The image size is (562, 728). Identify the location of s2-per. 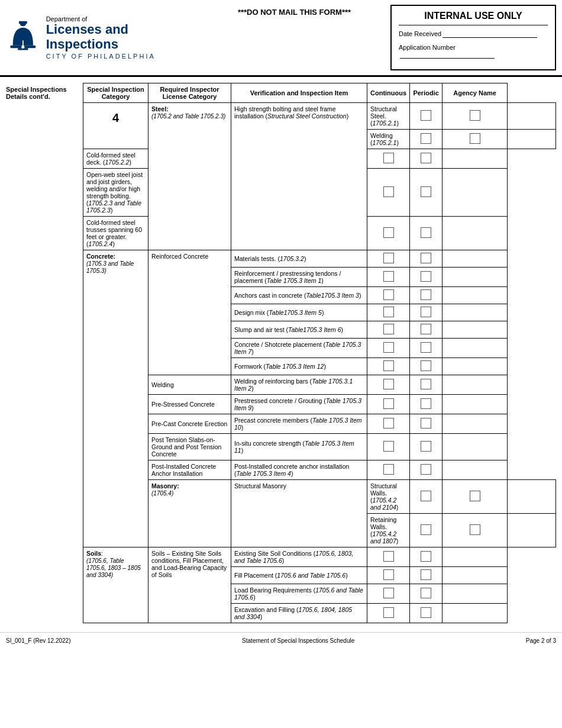
(426, 575).